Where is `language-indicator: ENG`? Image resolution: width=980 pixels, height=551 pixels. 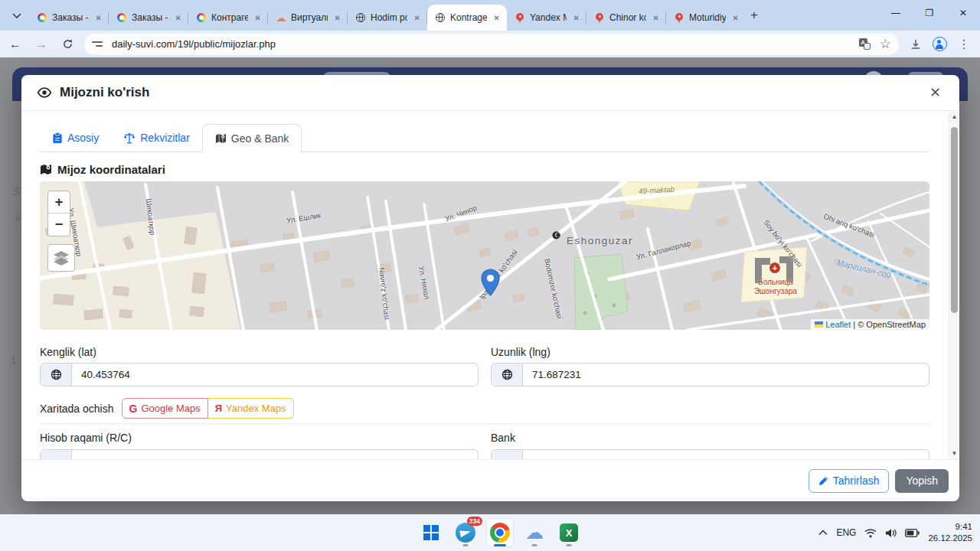 language-indicator: ENG is located at coordinates (846, 533).